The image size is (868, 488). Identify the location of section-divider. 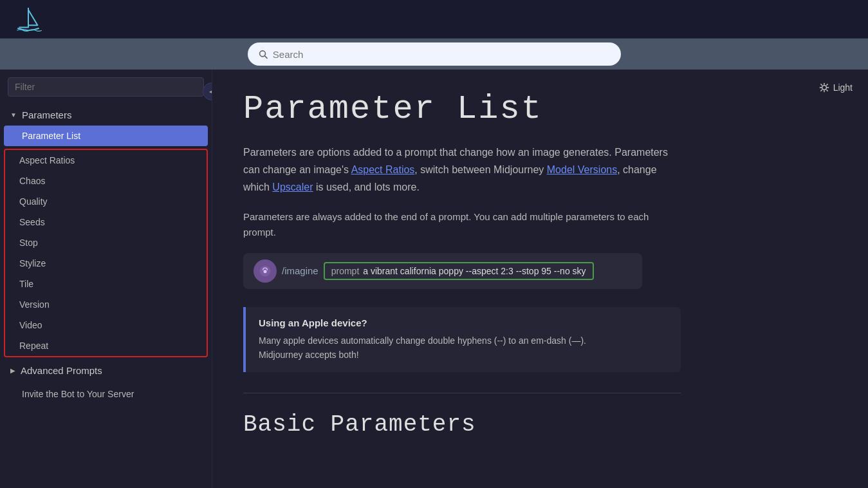
(462, 393).